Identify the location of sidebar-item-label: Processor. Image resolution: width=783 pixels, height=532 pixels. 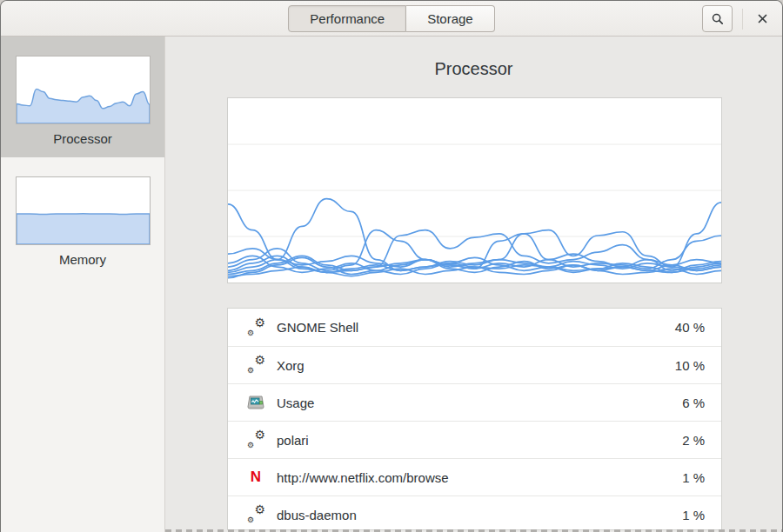
(83, 139).